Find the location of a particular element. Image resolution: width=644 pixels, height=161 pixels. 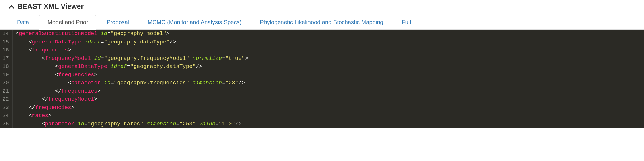

panel-header: BEAST XML Viewer is located at coordinates (322, 6).